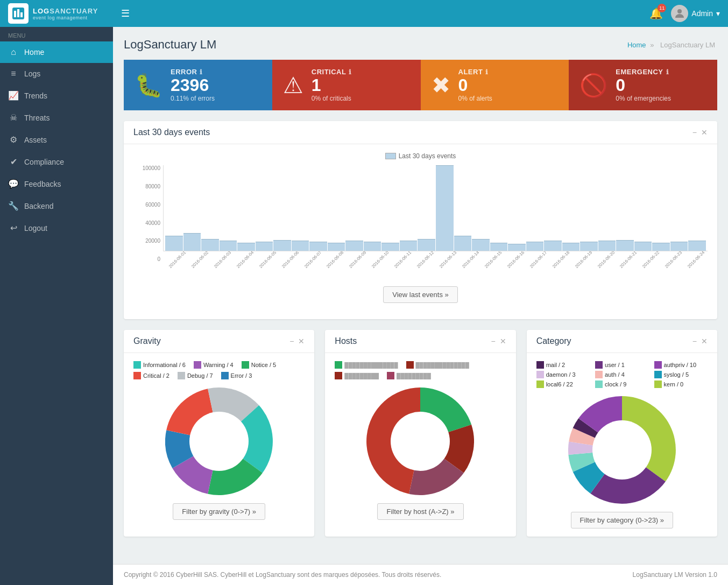 Image resolution: width=728 pixels, height=585 pixels. Describe the element at coordinates (421, 295) in the screenshot. I see `view-events-button: View last events »` at that location.